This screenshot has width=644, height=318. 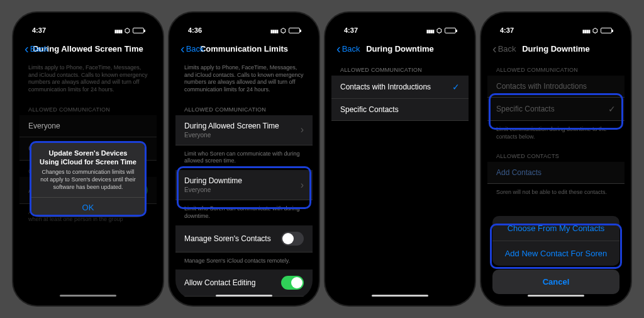 I want to click on allowed-footer: Limit who Soren can communicate with dur…, so click(x=244, y=157).